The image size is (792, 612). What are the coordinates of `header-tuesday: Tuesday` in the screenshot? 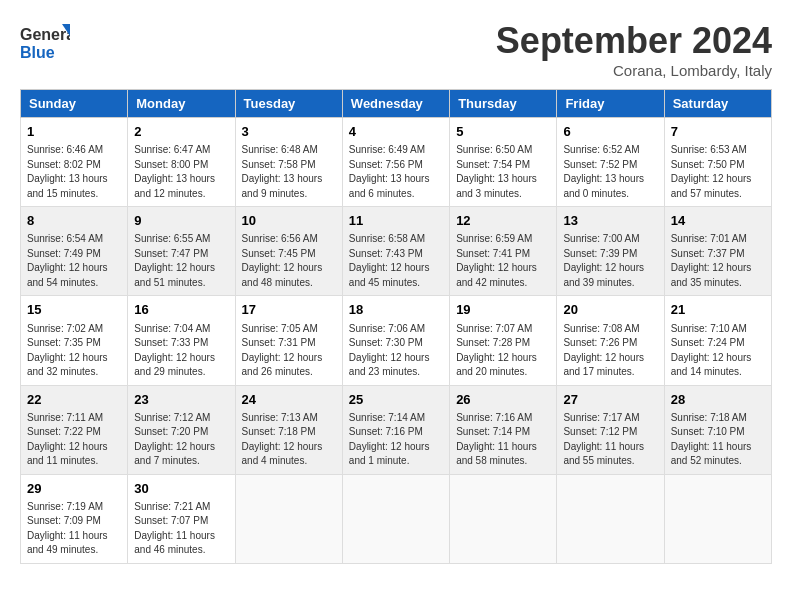 It's located at (288, 104).